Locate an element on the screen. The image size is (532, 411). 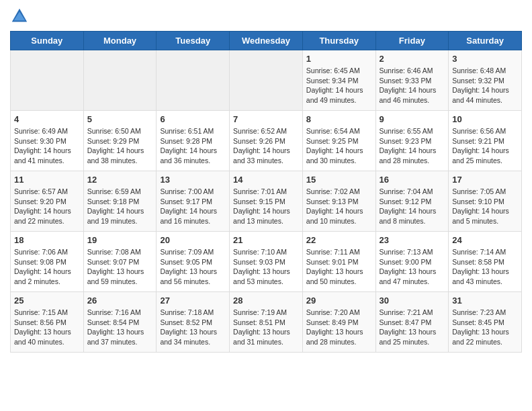
header-day: Tuesday is located at coordinates (193, 41).